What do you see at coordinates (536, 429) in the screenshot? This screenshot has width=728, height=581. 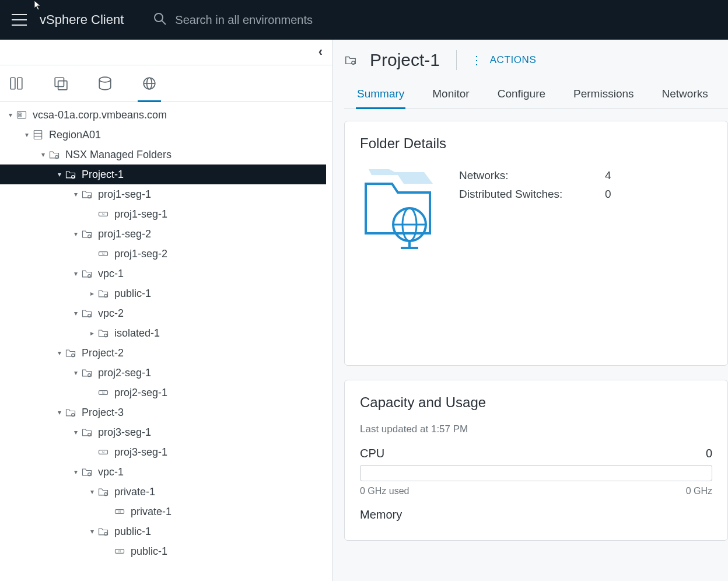 I see `capacity-updated: Last updated at 1:57 PM` at bounding box center [536, 429].